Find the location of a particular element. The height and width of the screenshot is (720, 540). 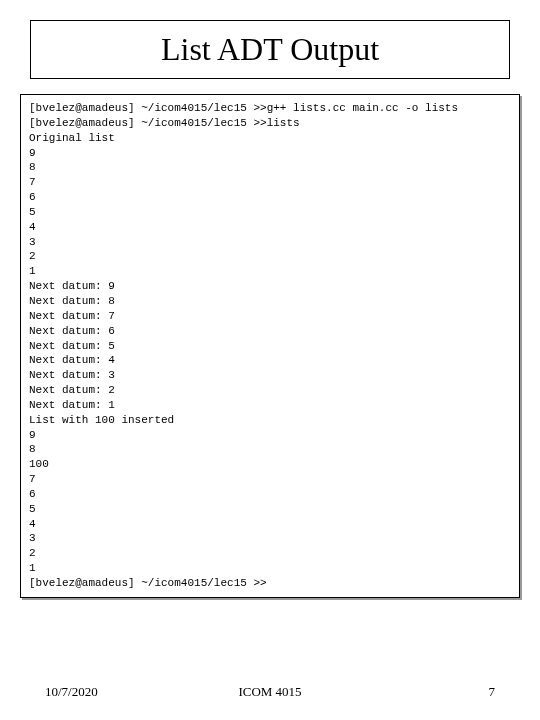

title-box: List ADT Output is located at coordinates (270, 50).